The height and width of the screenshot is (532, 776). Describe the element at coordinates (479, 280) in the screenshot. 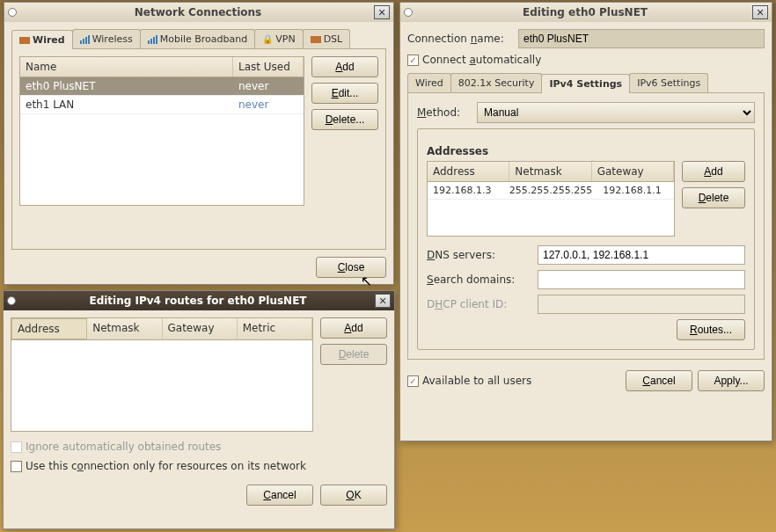

I see `search-domains-label: Search domains:` at that location.